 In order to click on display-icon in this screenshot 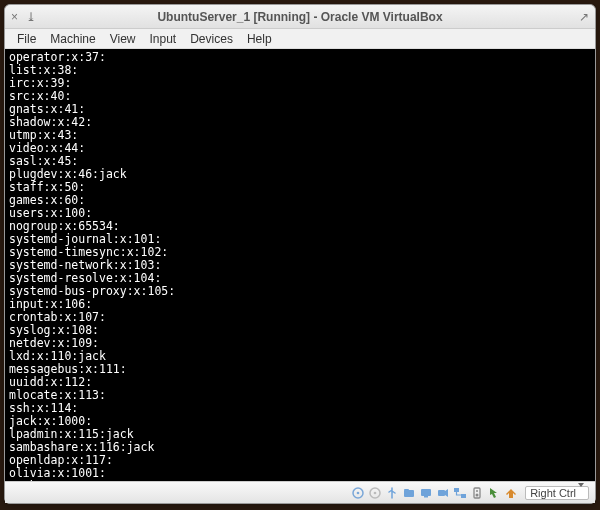, I will do `click(426, 493)`.